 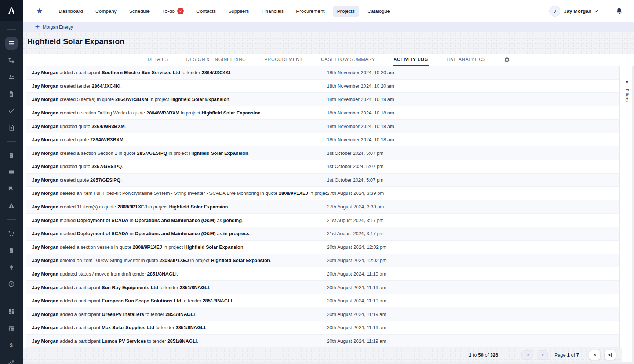 I want to click on app-logo, so click(x=11, y=11).